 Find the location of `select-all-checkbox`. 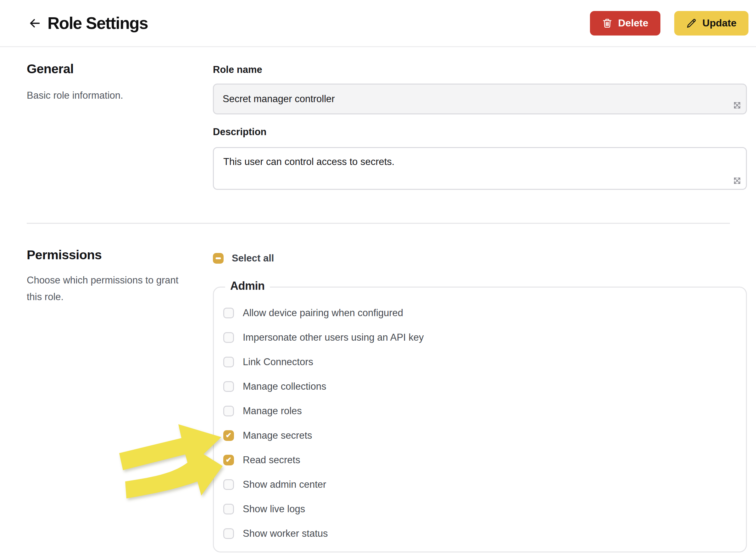

select-all-checkbox is located at coordinates (218, 258).